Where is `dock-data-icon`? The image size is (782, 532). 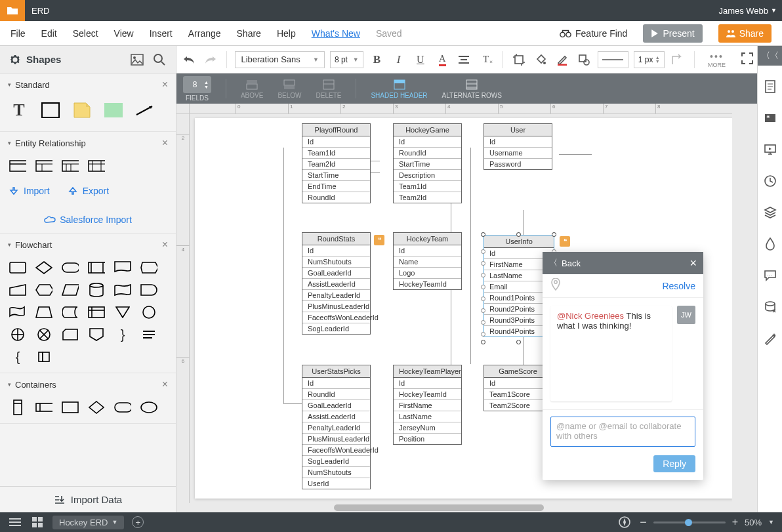 dock-data-icon is located at coordinates (770, 307).